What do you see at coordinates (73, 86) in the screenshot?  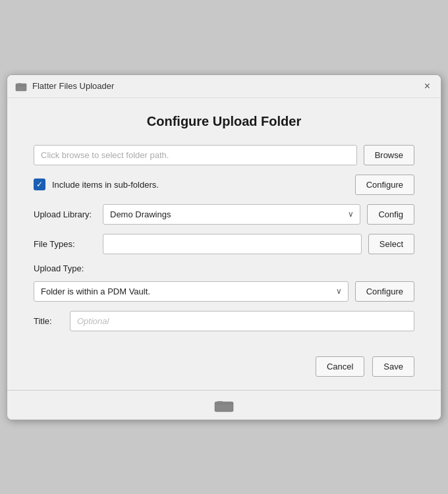 I see `window-title: Flatter Files Uploader` at bounding box center [73, 86].